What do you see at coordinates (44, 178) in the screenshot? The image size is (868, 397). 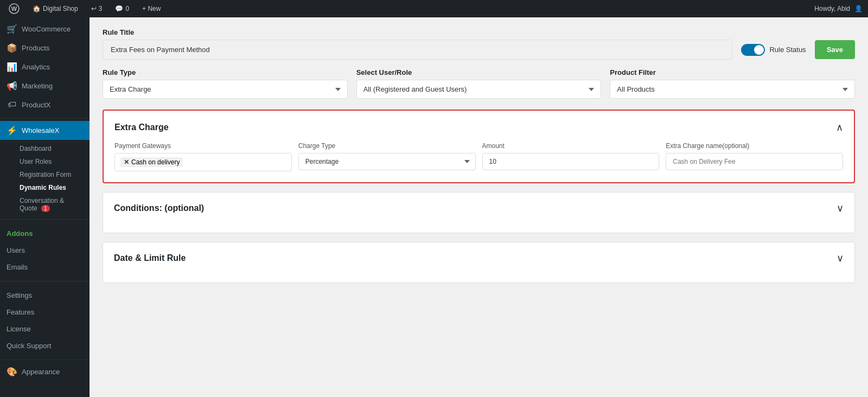 I see `wholesalex-submenu: Dashboard User Roles Registration Form D…` at bounding box center [44, 178].